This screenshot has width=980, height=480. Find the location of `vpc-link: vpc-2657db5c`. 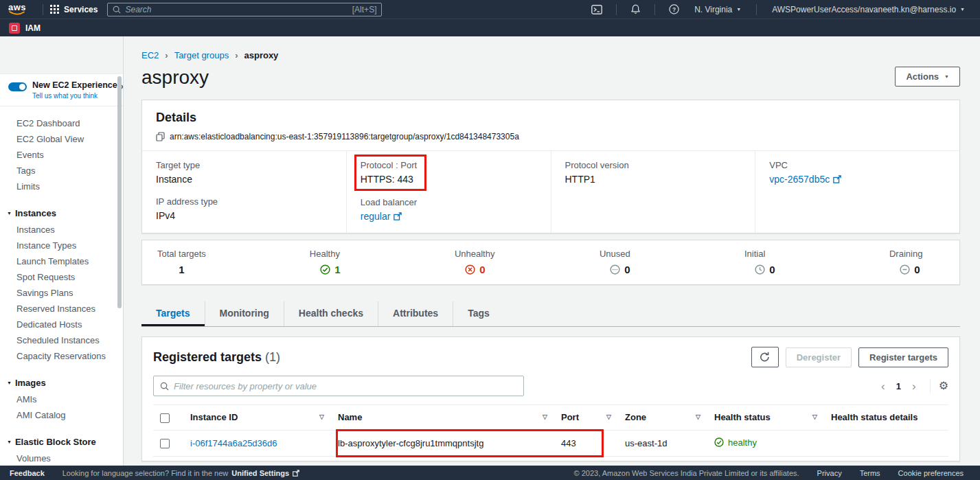

vpc-link: vpc-2657db5c is located at coordinates (805, 179).